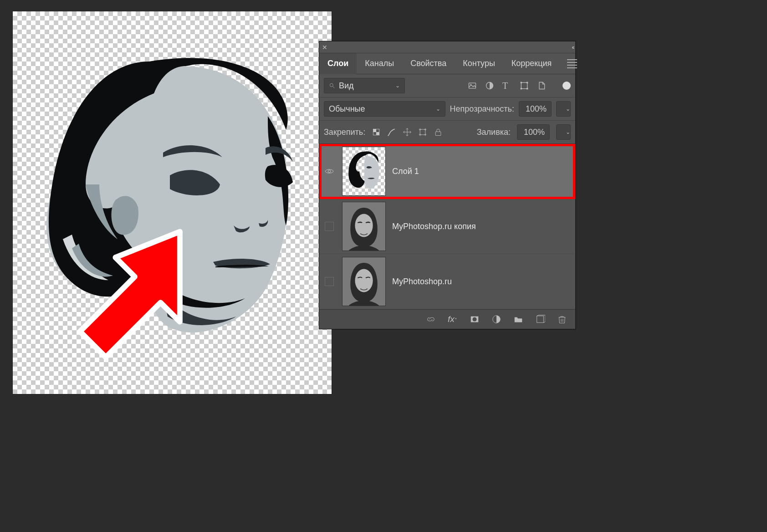 The height and width of the screenshot is (532, 767). Describe the element at coordinates (447, 227) in the screenshot. I see `layer-row: MyPhotoshop.ru копия` at that location.